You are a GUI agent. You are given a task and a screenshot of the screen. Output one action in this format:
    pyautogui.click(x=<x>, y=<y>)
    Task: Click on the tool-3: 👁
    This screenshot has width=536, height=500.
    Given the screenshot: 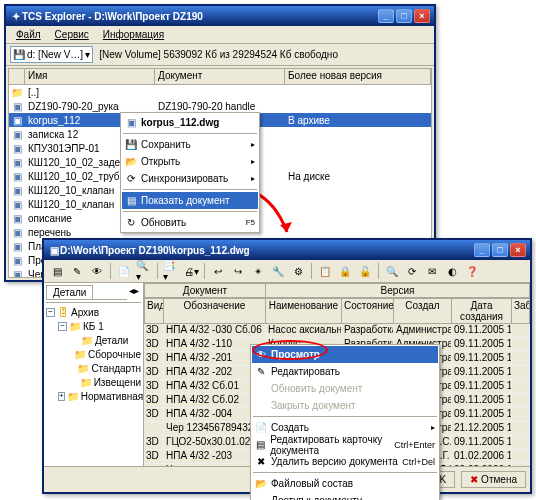 What is the action you would take?
    pyautogui.click(x=97, y=271)
    